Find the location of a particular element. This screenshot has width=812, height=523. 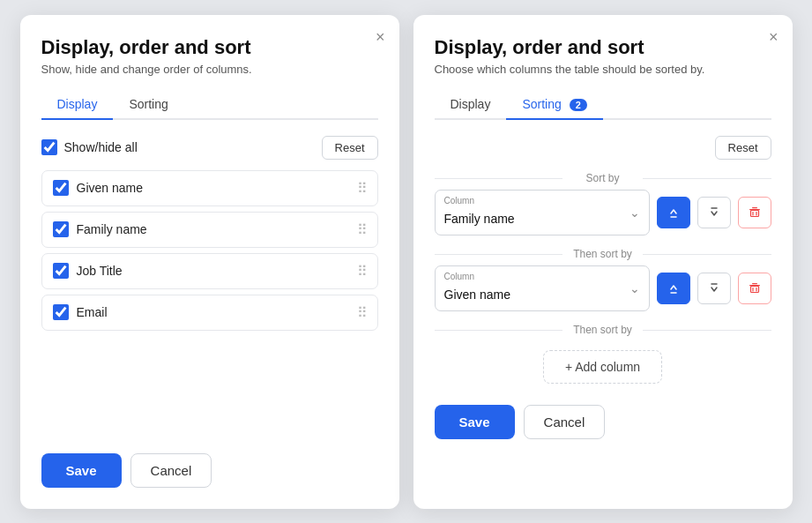

drag-handle-email: ⠿ is located at coordinates (361, 312).